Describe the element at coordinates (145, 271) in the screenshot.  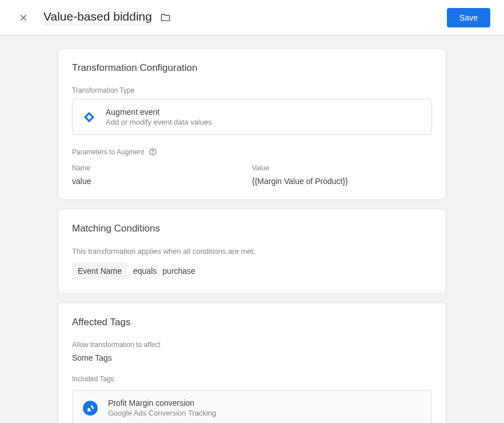
I see `condition-operator: equals` at that location.